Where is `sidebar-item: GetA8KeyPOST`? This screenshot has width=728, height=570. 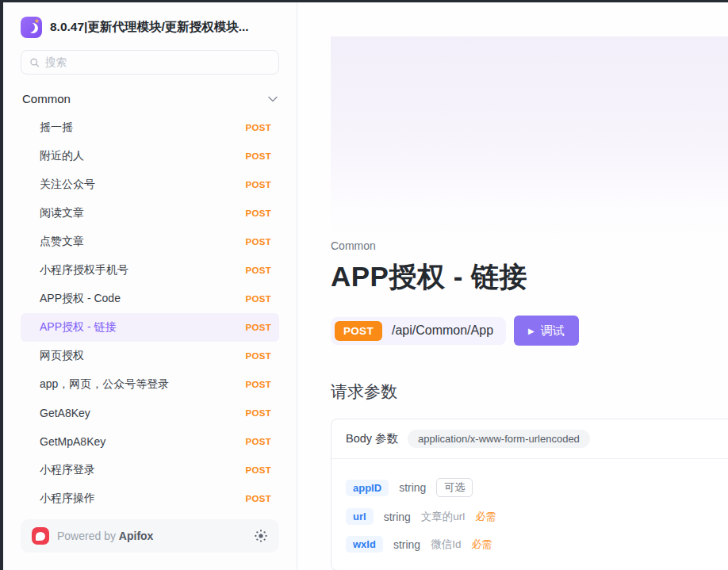
sidebar-item: GetA8KeyPOST is located at coordinates (150, 413).